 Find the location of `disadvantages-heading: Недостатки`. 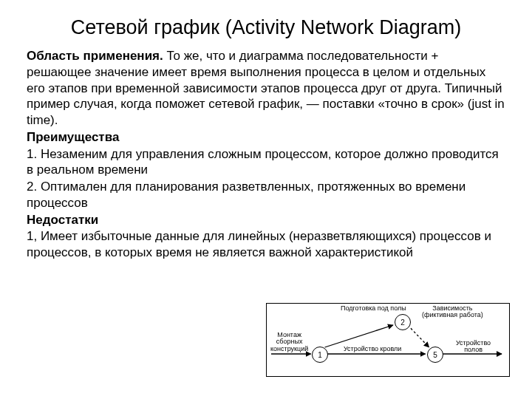

disadvantages-heading: Недостатки is located at coordinates (266, 220).